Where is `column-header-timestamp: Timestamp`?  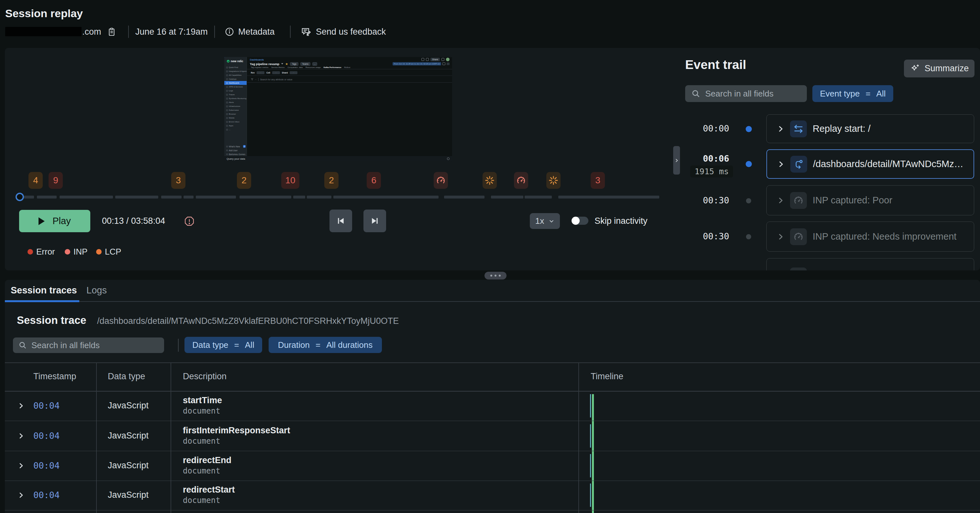 column-header-timestamp: Timestamp is located at coordinates (55, 376).